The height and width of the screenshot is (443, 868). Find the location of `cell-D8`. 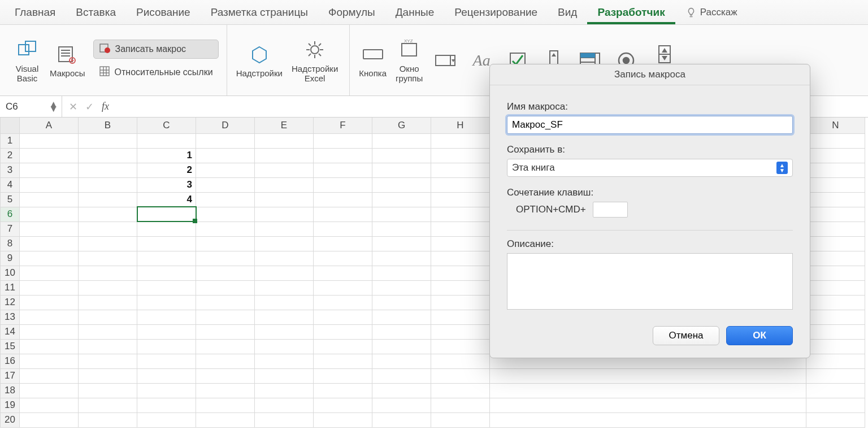

cell-D8 is located at coordinates (225, 244).